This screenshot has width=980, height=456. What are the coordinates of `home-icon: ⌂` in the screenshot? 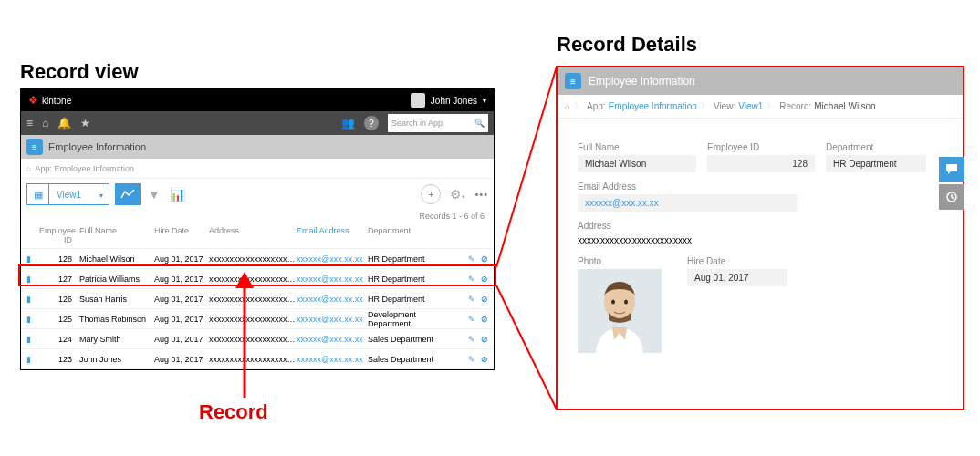 It's located at (46, 123).